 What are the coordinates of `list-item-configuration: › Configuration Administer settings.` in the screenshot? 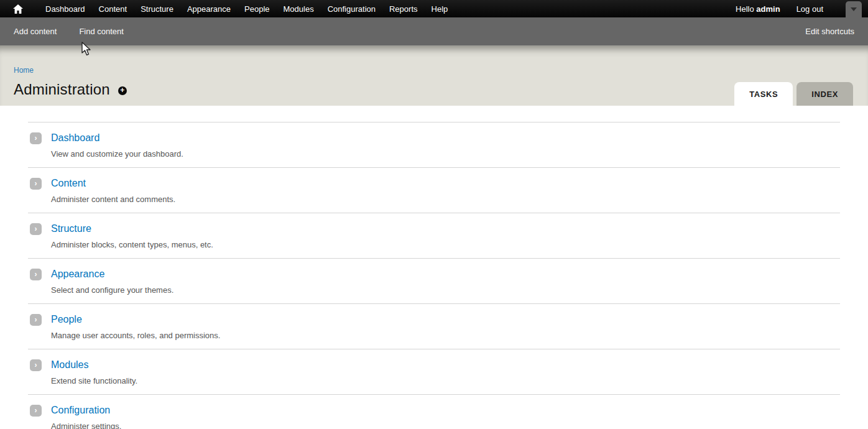 It's located at (434, 412).